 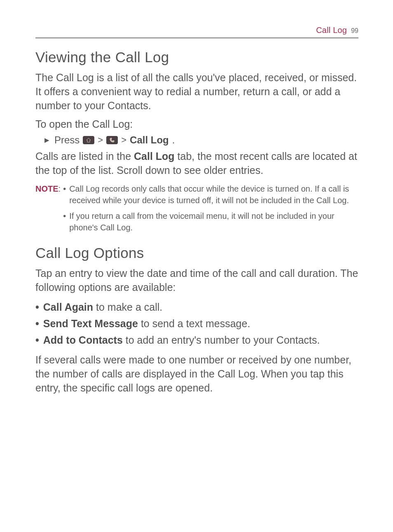 I want to click on phone-app-icon, so click(x=112, y=140).